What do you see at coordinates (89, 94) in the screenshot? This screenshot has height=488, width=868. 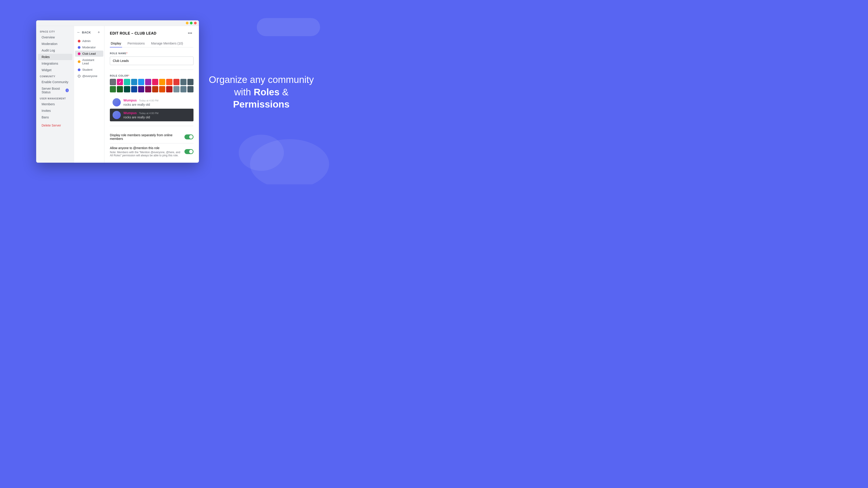 I see `roles-list-panel: ← BACK + Admin Moderator Club Lead` at bounding box center [89, 94].